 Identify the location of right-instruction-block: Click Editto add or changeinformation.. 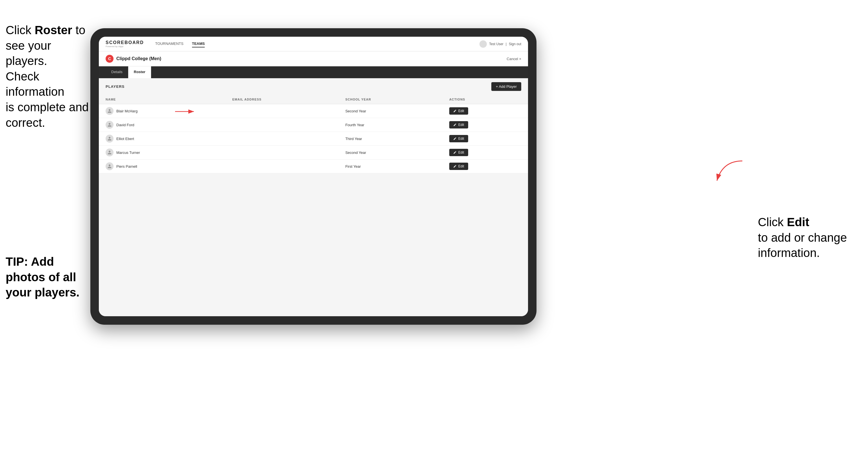
(809, 238).